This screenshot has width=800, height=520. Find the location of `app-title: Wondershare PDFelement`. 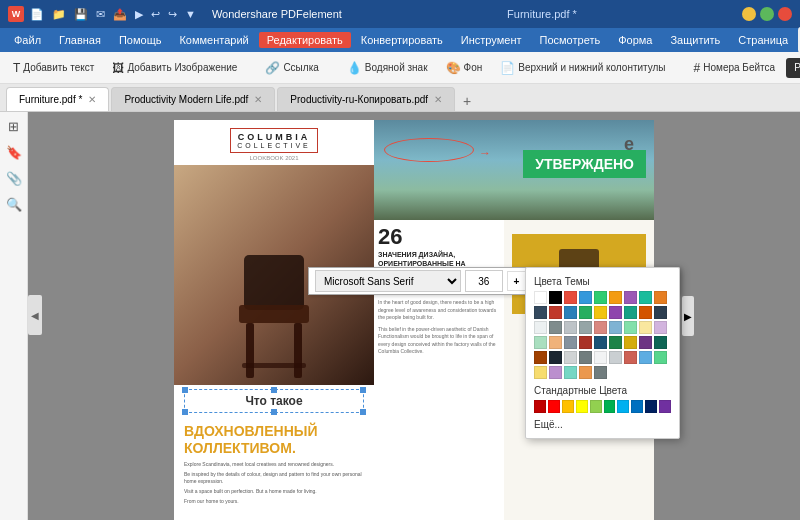

app-title: Wondershare PDFelement is located at coordinates (277, 14).